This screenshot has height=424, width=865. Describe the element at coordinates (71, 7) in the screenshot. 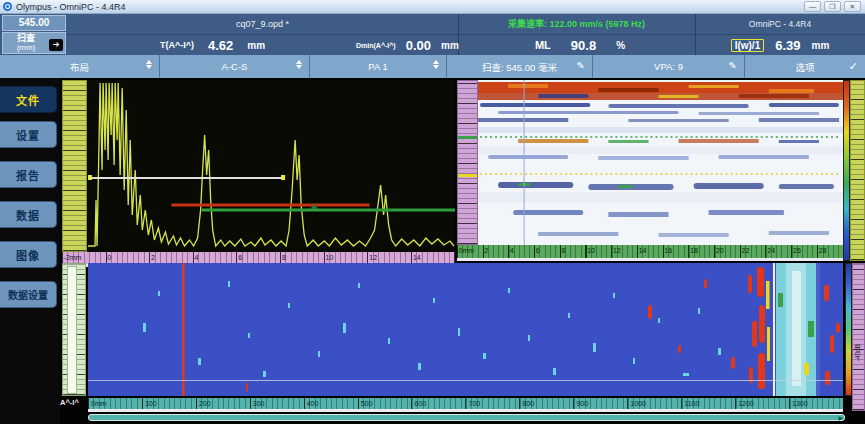

I see `window-title: Olympus - OmniPC - 4.4R4` at that location.